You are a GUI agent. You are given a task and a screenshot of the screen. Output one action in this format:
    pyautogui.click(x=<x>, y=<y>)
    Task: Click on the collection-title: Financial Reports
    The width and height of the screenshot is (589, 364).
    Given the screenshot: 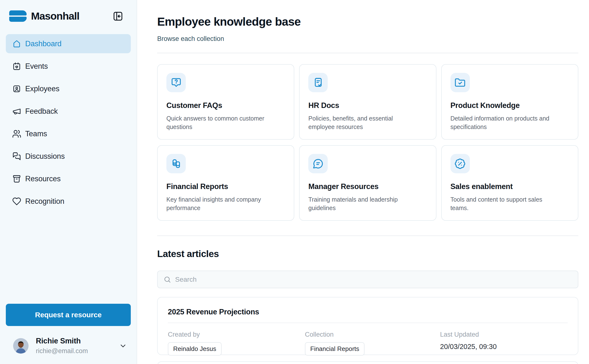 What is the action you would take?
    pyautogui.click(x=226, y=187)
    